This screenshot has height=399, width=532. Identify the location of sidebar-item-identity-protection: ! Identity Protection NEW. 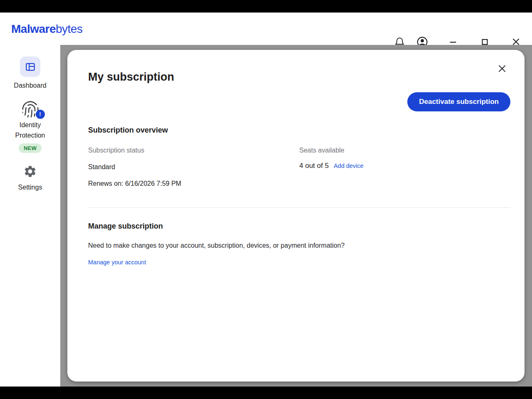
(30, 126).